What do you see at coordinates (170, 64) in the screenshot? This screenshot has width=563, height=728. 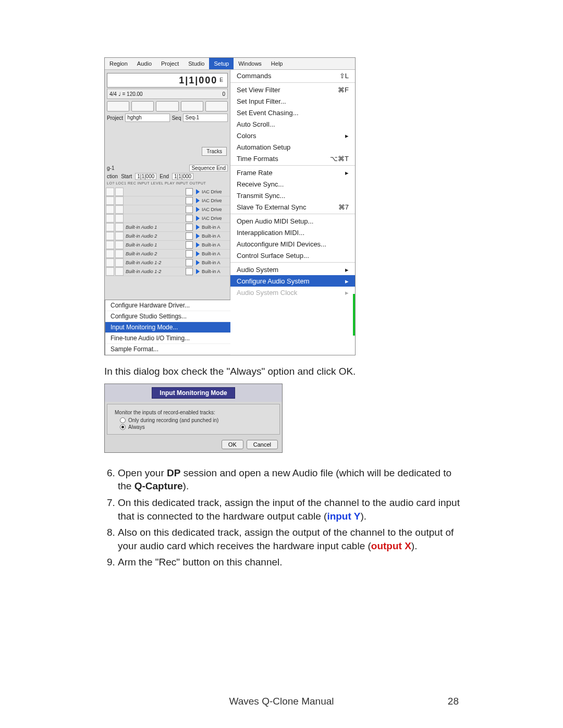 I see `menu-project: Project` at bounding box center [170, 64].